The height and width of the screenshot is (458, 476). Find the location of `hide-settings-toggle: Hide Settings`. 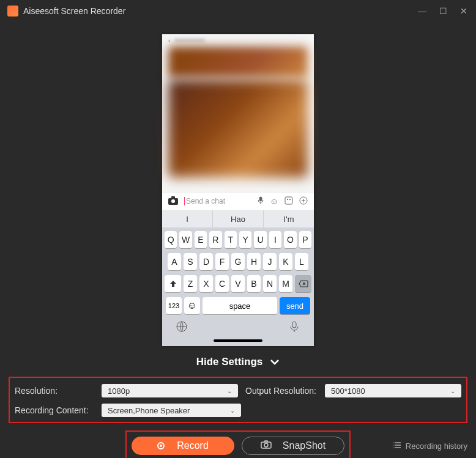

hide-settings-toggle: Hide Settings is located at coordinates (238, 362).